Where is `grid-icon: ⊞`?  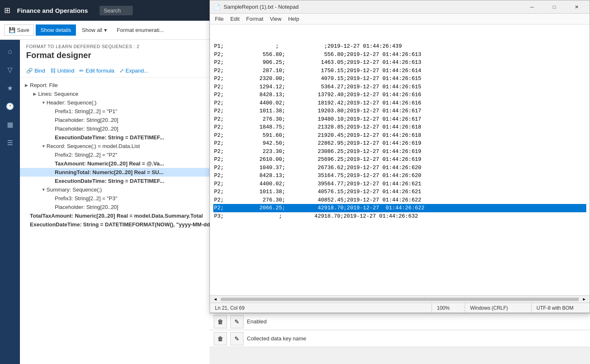 grid-icon: ⊞ is located at coordinates (7, 10).